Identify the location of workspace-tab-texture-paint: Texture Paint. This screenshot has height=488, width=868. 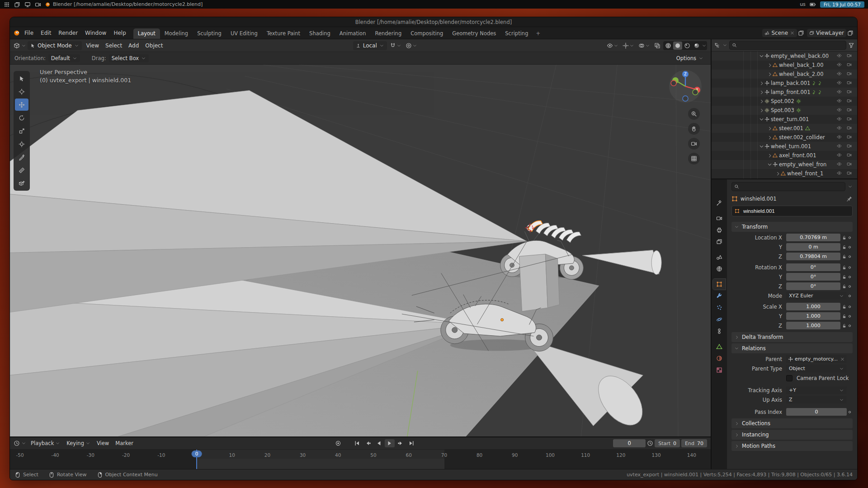
(283, 33).